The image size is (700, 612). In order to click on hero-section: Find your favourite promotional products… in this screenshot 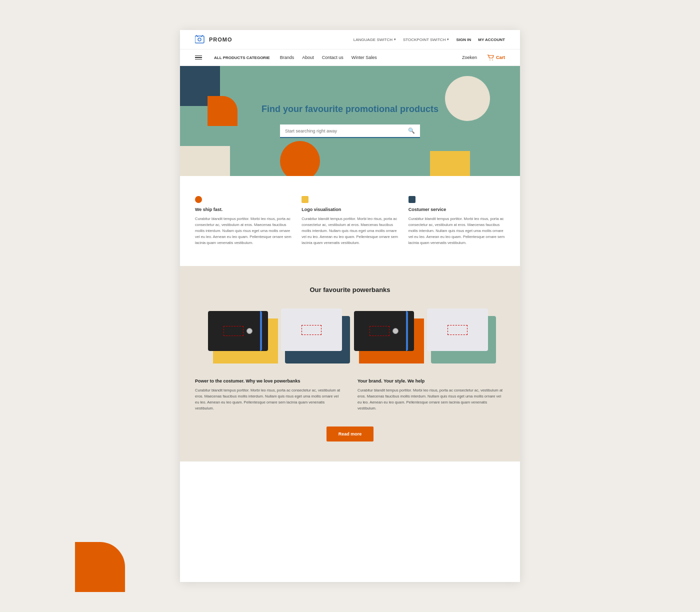, I will do `click(350, 121)`.